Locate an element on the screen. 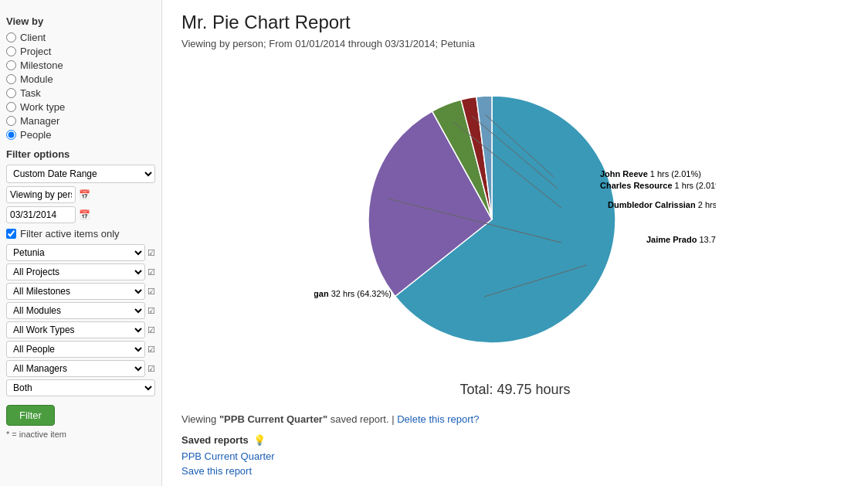 This screenshot has width=868, height=486. view-by-title: View by is located at coordinates (80, 22).